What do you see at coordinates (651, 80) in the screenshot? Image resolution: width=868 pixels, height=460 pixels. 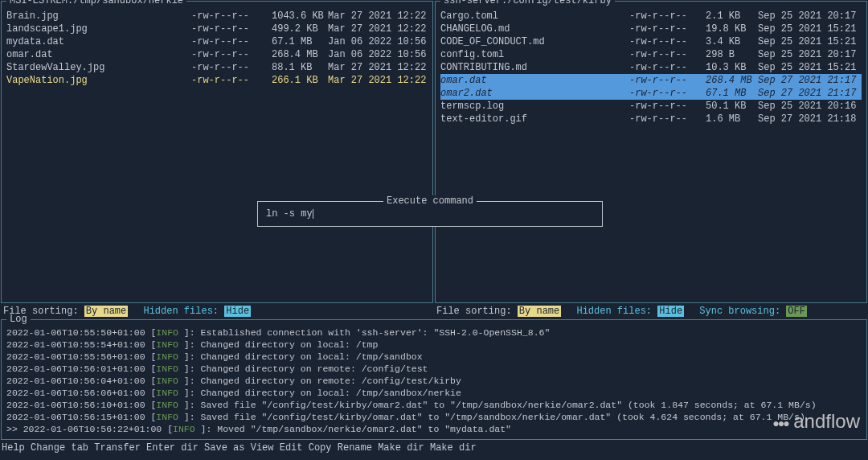 I see `file-row: omar.dat-rw-r--r--268.4 MBSep 27 2021 21…` at bounding box center [651, 80].